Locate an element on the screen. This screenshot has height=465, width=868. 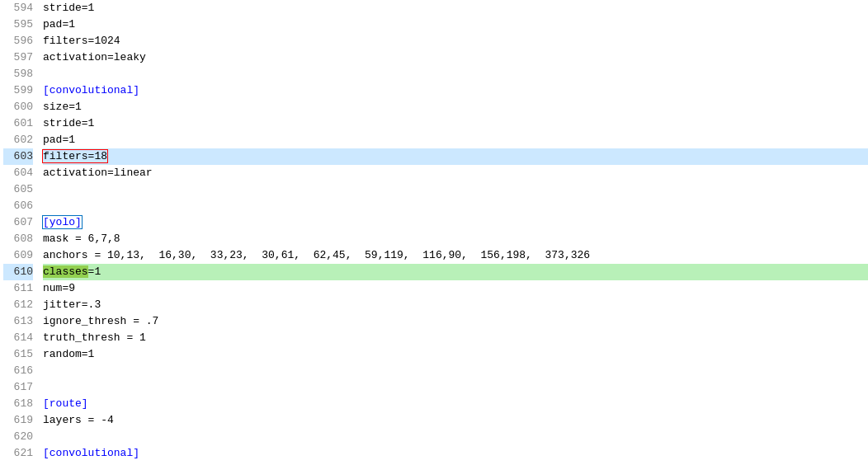
line-number: 599 is located at coordinates (18, 91).